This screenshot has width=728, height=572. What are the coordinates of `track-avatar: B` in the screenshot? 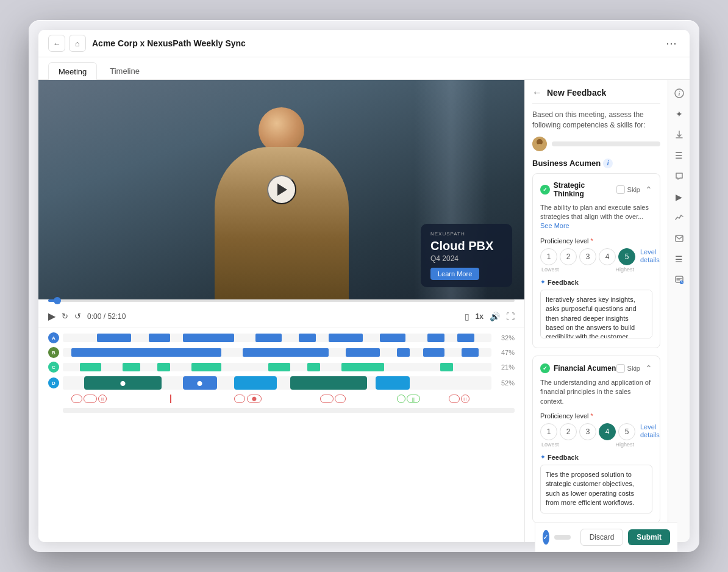 It's located at (54, 352).